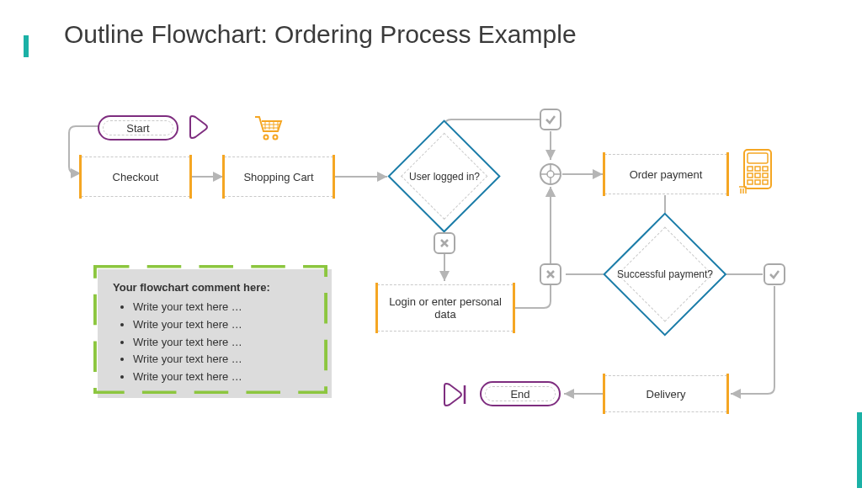 The width and height of the screenshot is (862, 504). What do you see at coordinates (520, 394) in the screenshot?
I see `end-label: End` at bounding box center [520, 394].